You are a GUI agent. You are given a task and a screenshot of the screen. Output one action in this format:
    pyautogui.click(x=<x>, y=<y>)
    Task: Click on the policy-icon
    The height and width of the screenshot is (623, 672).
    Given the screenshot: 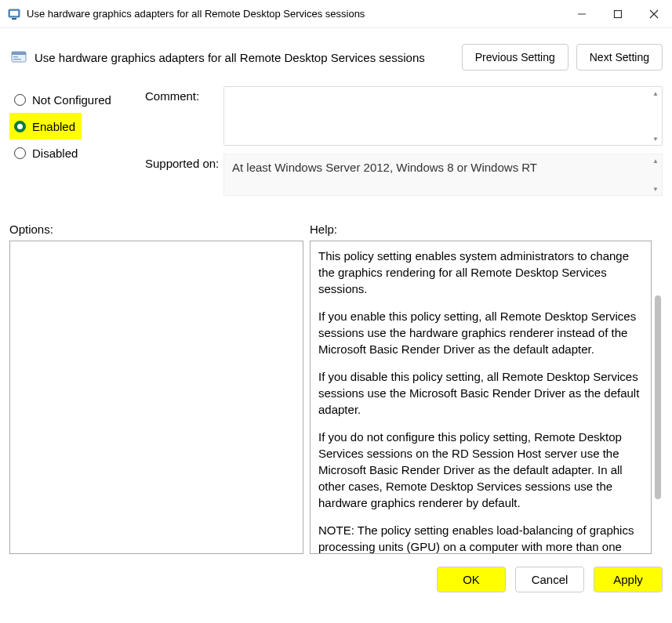 What is the action you would take?
    pyautogui.click(x=19, y=57)
    